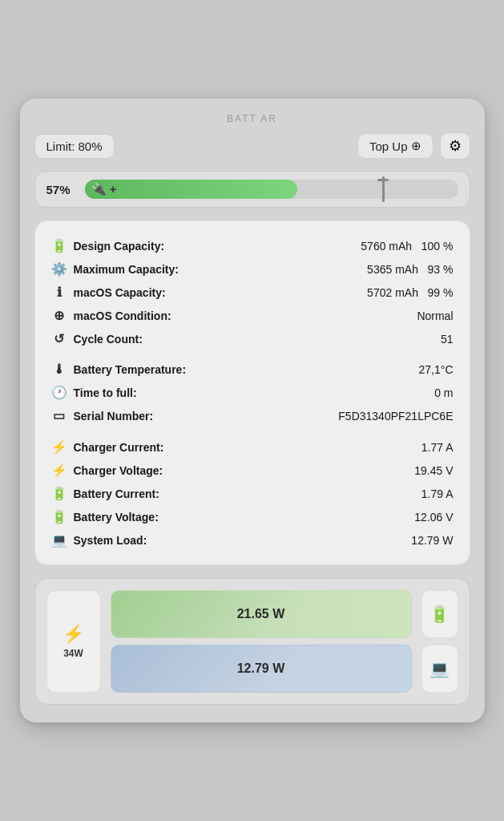 The width and height of the screenshot is (504, 821). Describe the element at coordinates (252, 269) in the screenshot. I see `info-row-max-capacity: ⚙️ Maximum Capacity: 5365 mAh 93 %` at that location.